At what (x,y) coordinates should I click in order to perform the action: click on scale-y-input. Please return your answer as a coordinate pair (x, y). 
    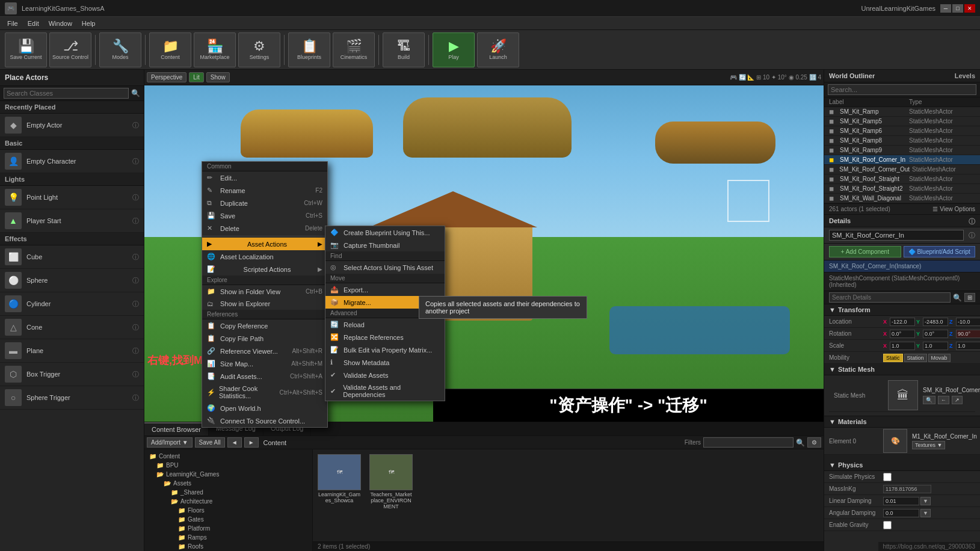
    Looking at the image, I should click on (935, 346).